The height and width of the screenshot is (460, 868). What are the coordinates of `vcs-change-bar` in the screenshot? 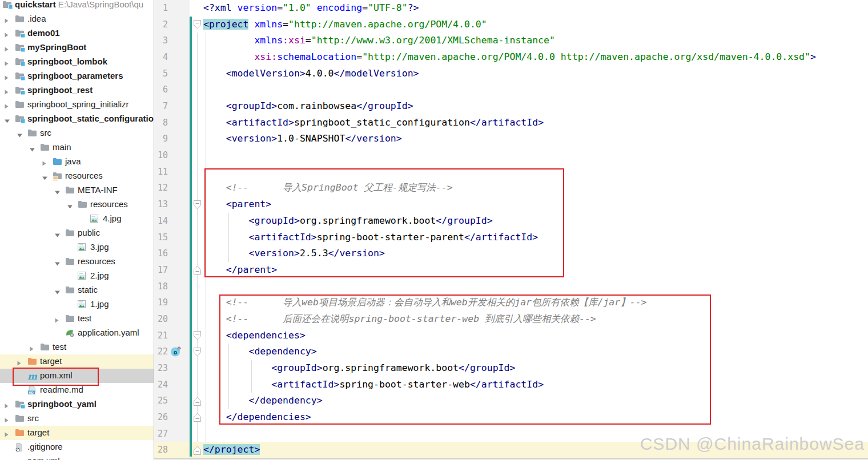 It's located at (191, 236).